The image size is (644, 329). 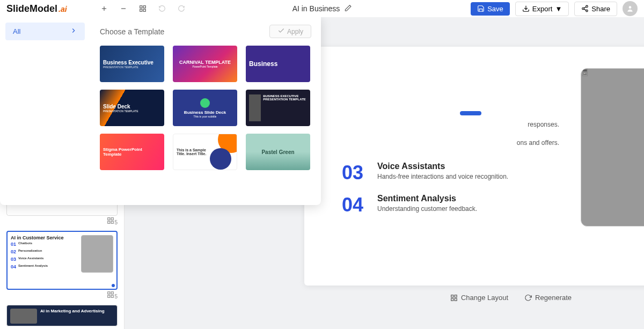 I want to click on regenerate-button: Regenerate, so click(x=548, y=297).